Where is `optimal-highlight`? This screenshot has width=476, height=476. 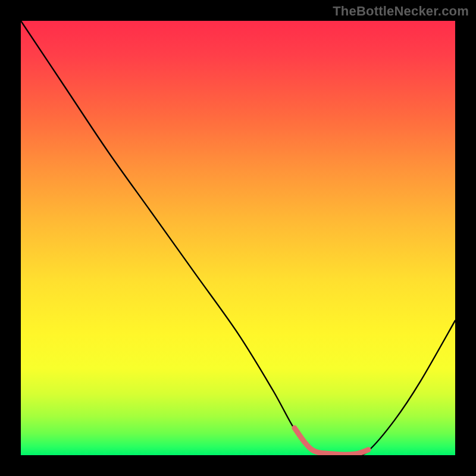 optimal-highlight is located at coordinates (331, 441).